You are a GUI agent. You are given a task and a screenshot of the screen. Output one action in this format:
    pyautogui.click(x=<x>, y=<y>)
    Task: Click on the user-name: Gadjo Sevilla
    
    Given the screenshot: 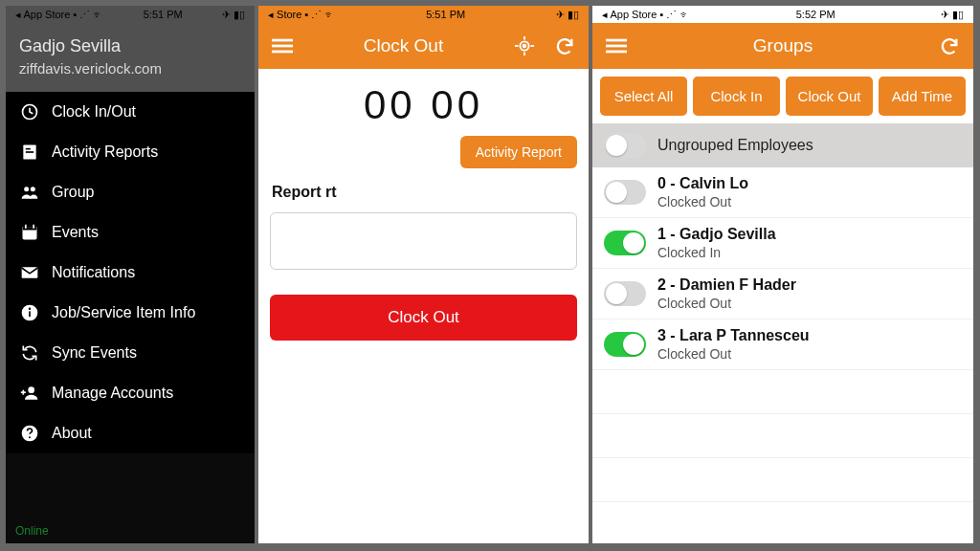 What is the action you would take?
    pyautogui.click(x=130, y=46)
    